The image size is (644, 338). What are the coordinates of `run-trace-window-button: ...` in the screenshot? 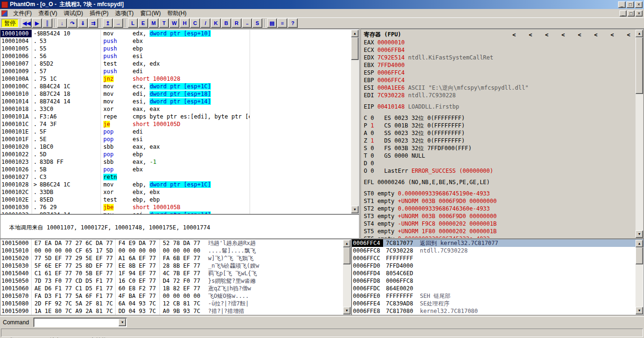 It's located at (247, 23).